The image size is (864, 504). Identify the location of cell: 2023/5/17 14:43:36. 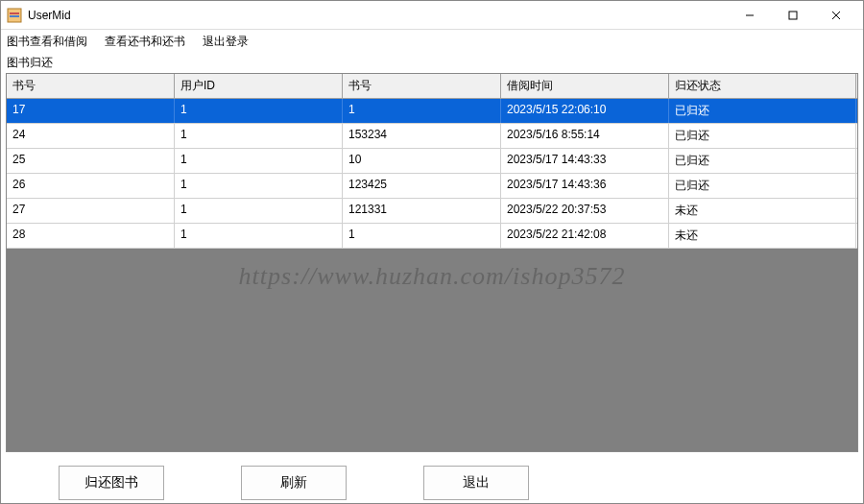
(586, 186).